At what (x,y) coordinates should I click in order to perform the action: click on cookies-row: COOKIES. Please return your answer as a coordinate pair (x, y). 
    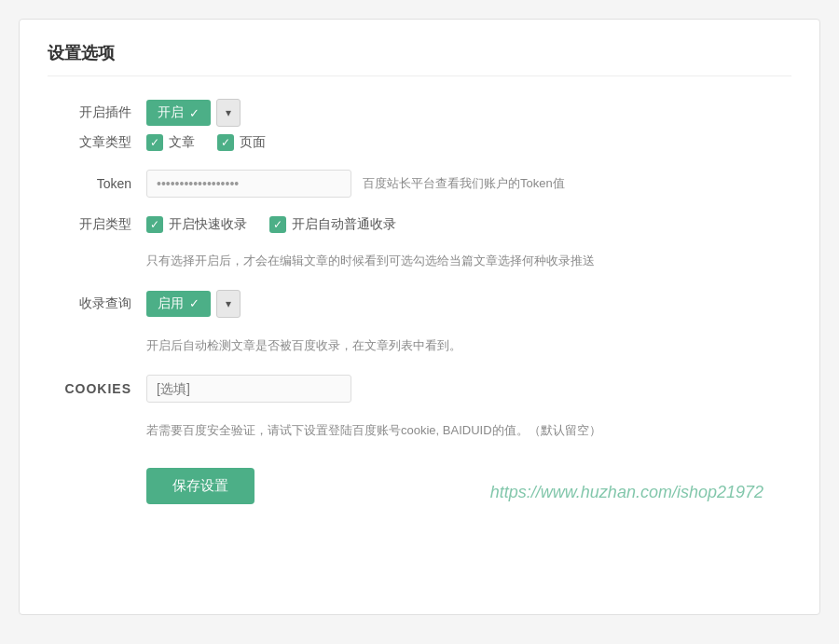
    Looking at the image, I should click on (420, 389).